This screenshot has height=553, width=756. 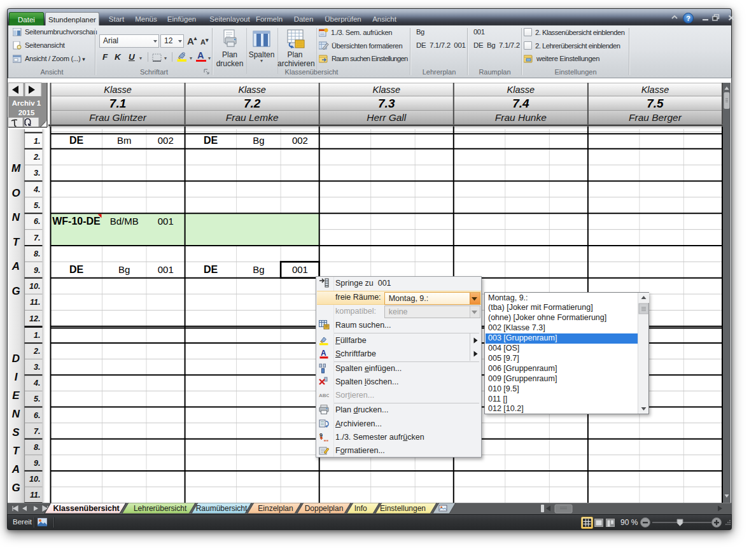 What do you see at coordinates (361, 508) in the screenshot?
I see `svg-text: Info` at bounding box center [361, 508].